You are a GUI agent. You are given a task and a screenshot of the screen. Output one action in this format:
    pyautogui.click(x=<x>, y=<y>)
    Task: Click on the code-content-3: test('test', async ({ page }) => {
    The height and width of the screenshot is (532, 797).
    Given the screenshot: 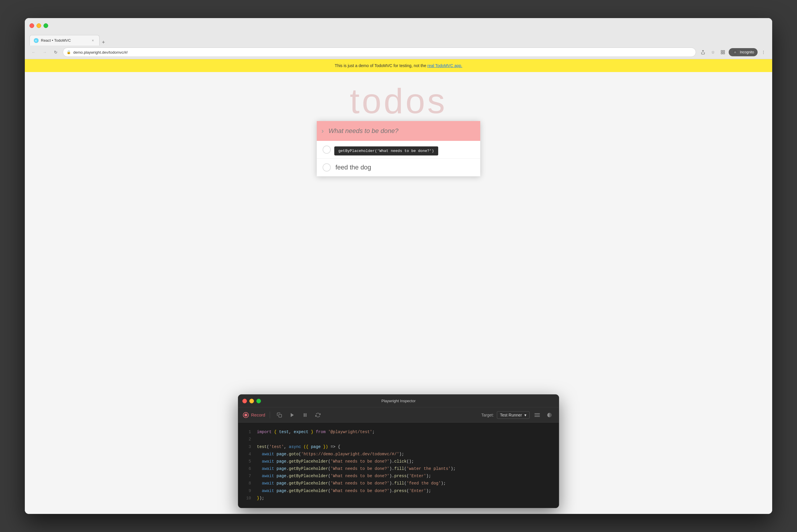 What is the action you would take?
    pyautogui.click(x=299, y=447)
    